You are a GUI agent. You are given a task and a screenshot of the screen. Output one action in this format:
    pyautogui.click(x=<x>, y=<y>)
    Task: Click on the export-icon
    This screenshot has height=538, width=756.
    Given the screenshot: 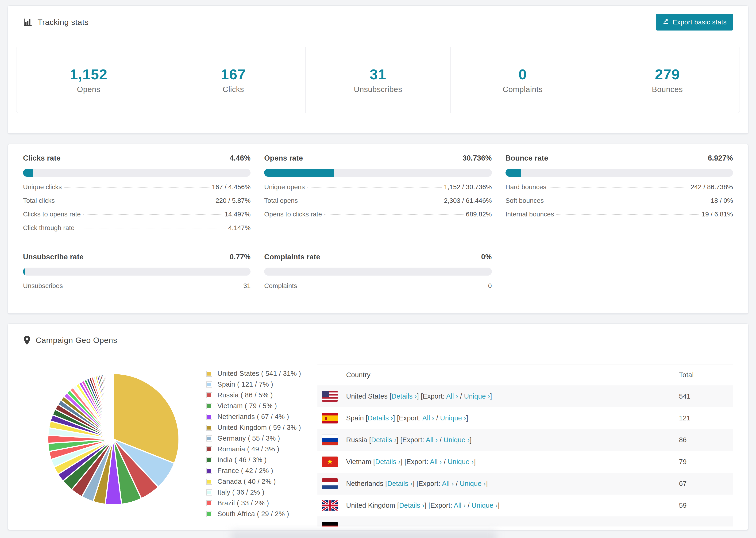 What is the action you would take?
    pyautogui.click(x=666, y=22)
    